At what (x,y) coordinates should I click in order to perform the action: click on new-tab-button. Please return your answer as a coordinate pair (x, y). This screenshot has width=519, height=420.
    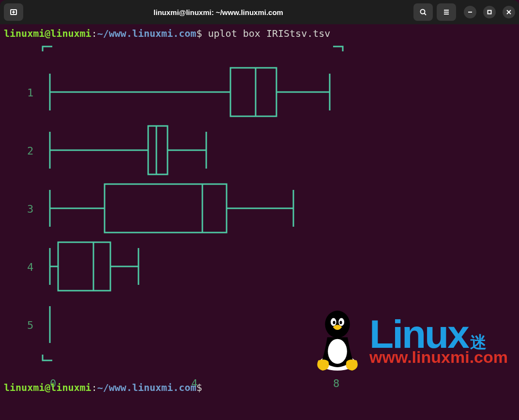
    Looking at the image, I should click on (14, 12).